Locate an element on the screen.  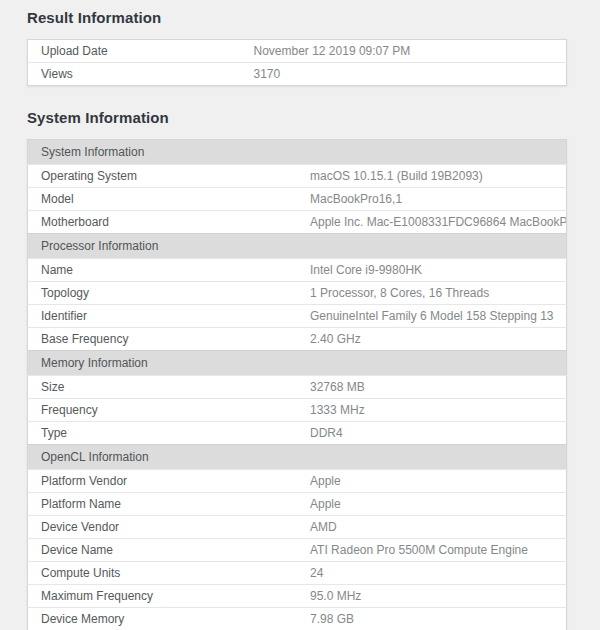
row-value: 1 Processor, 8 Cores, 16 Threads is located at coordinates (432, 294).